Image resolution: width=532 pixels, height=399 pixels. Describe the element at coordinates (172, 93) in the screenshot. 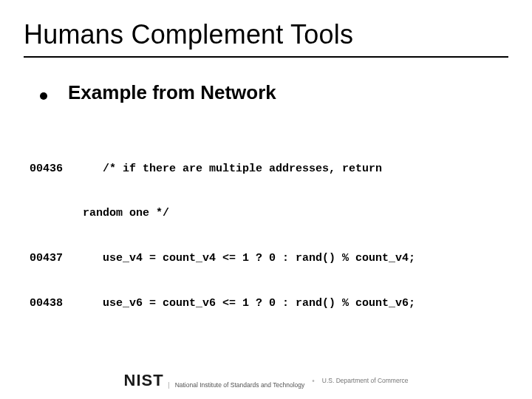

I see `bullet-text: Example from Network` at that location.